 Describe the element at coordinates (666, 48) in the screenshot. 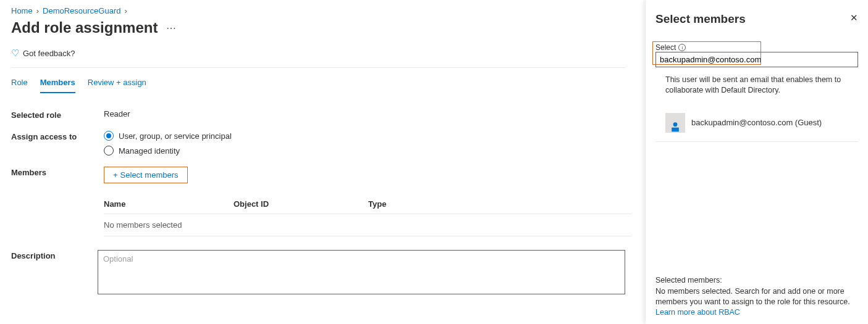

I see `select-field-label: Select` at that location.